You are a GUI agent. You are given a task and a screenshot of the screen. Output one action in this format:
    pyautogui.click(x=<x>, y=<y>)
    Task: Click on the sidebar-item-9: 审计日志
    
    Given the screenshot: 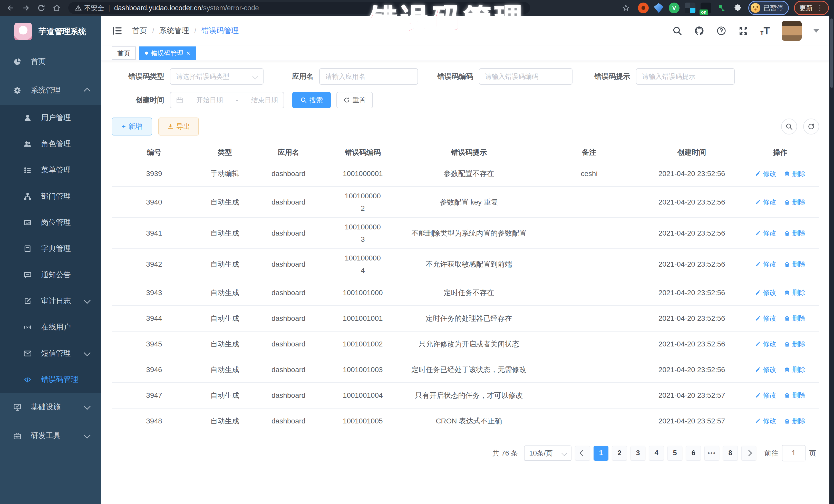 What is the action you would take?
    pyautogui.click(x=51, y=301)
    